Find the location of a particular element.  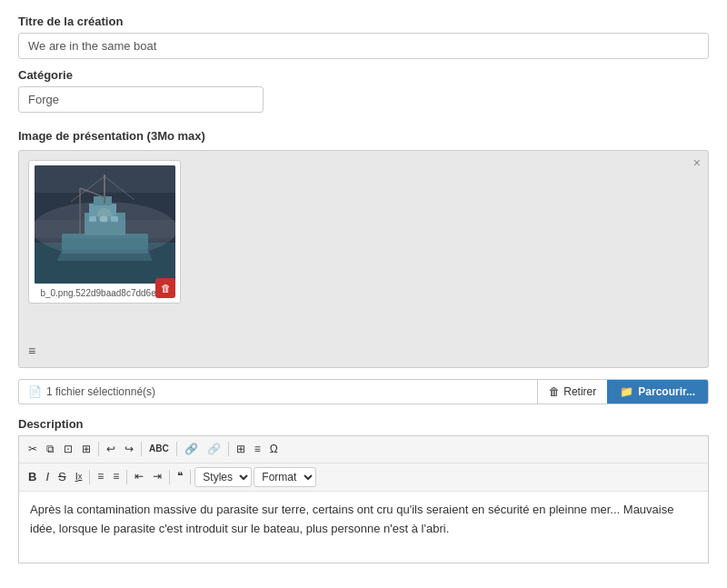

title-label: Titre de la création is located at coordinates (364, 22).